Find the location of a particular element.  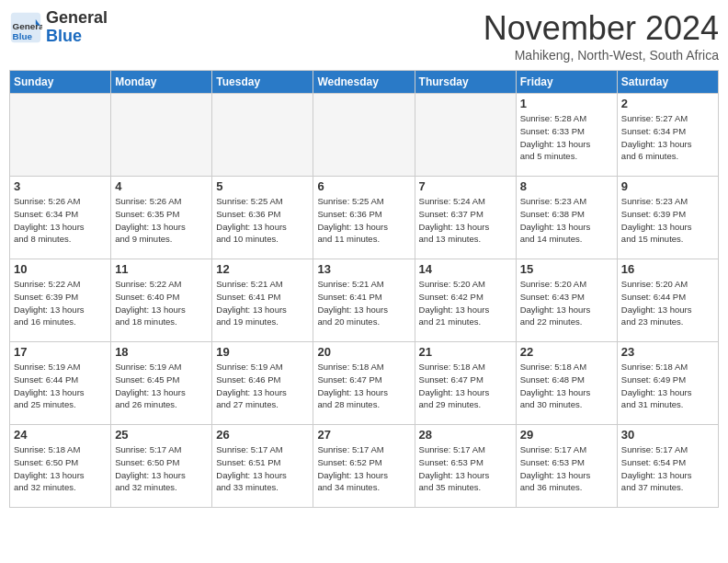

day-number: 27 is located at coordinates (364, 434).